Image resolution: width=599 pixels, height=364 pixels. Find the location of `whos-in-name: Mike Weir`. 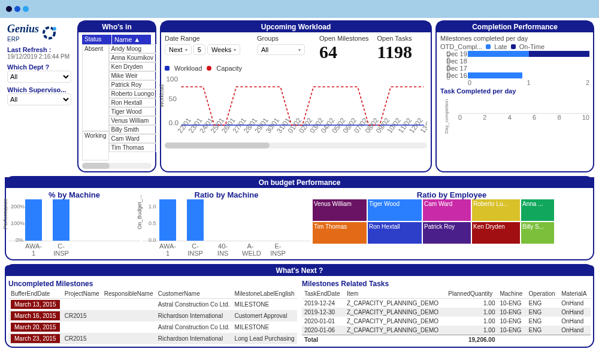

whos-in-name: Mike Weir is located at coordinates (133, 75).